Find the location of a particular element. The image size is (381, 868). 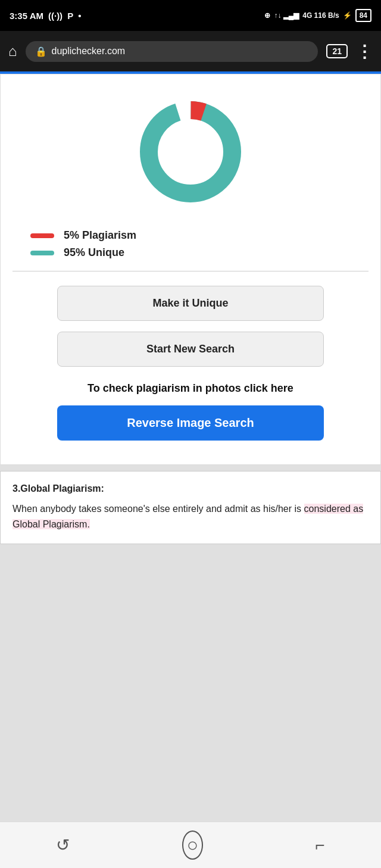

recent-apps-button: ⌐ is located at coordinates (320, 845).